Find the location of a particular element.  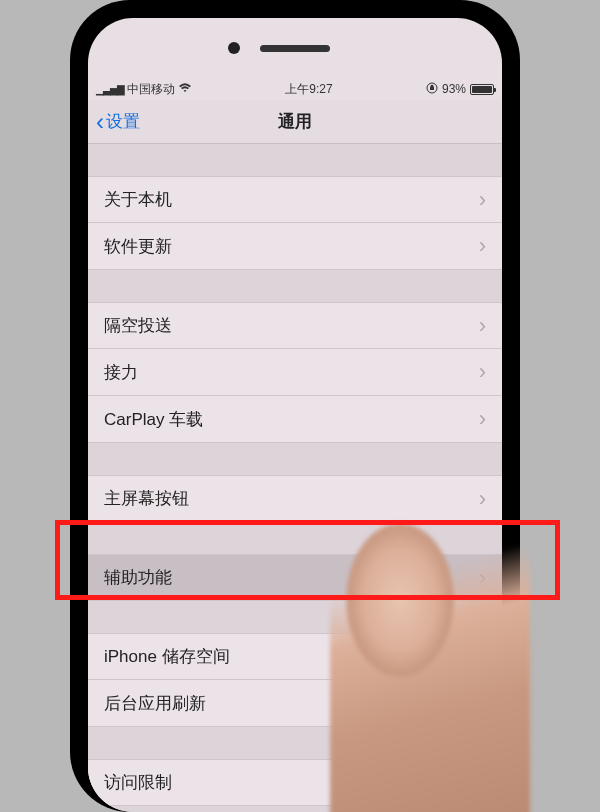

row-label: 关于本机 is located at coordinates (138, 200).